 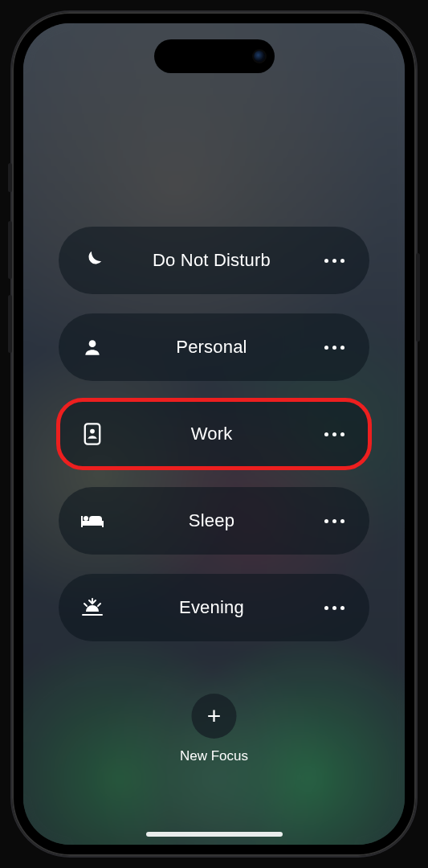 What do you see at coordinates (214, 347) in the screenshot?
I see `focus-item-personal: Personal` at bounding box center [214, 347].